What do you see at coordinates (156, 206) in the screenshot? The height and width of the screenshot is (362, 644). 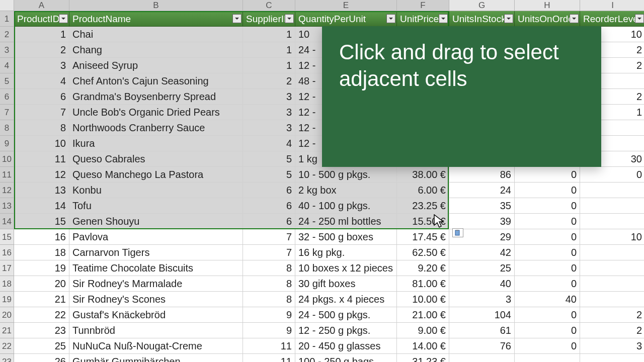 I see `cell: Tofu` at bounding box center [156, 206].